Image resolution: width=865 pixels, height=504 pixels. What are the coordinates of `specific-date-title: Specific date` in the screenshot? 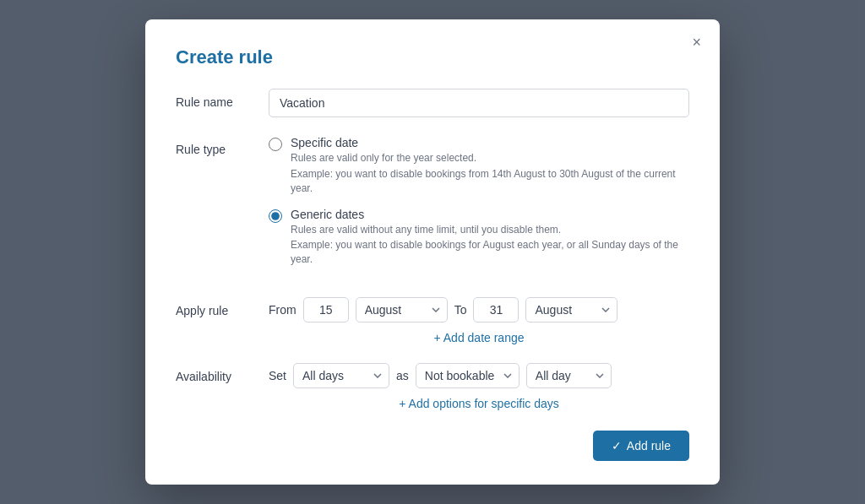 It's located at (490, 143).